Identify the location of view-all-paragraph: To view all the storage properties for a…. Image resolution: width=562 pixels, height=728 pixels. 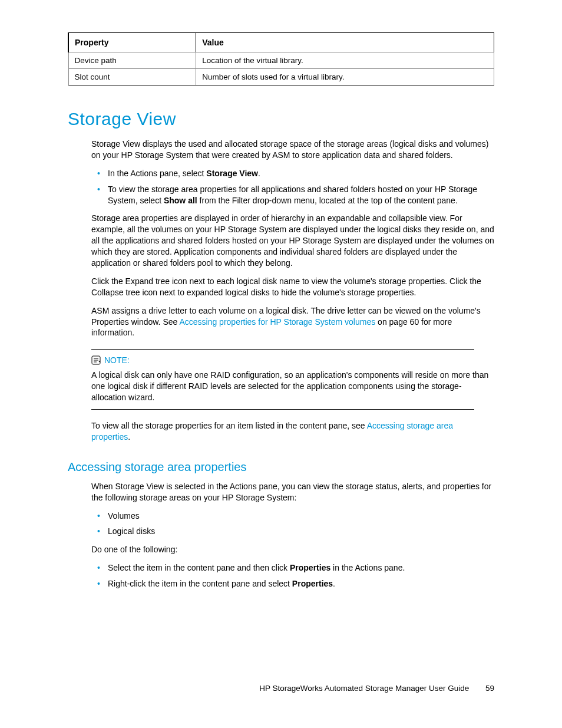
(293, 431).